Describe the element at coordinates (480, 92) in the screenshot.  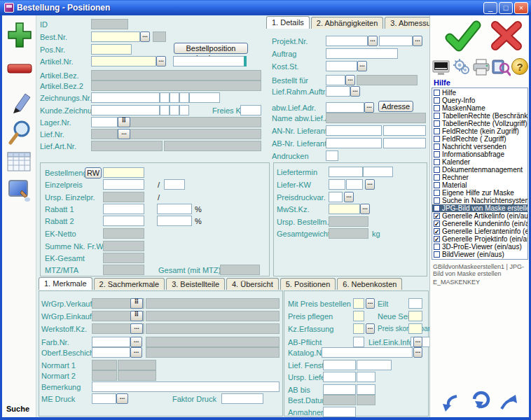
I see `hilfe-item: Hilfe` at that location.